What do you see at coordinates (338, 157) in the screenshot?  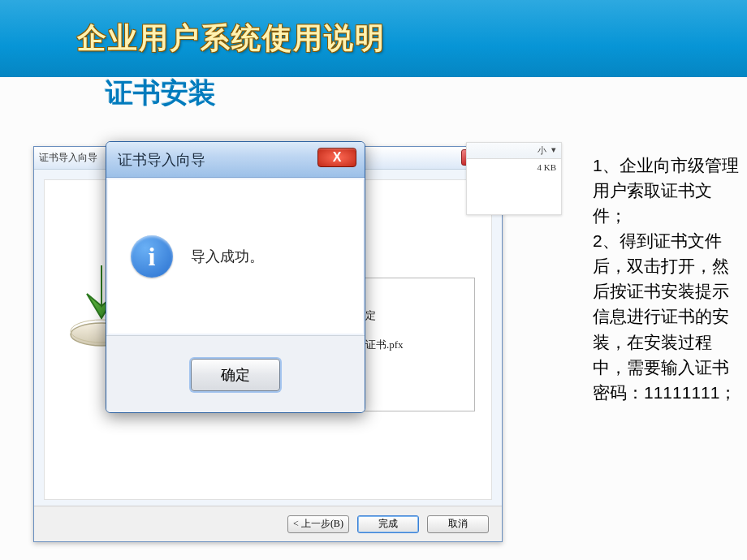 I see `close-icon: X` at bounding box center [338, 157].